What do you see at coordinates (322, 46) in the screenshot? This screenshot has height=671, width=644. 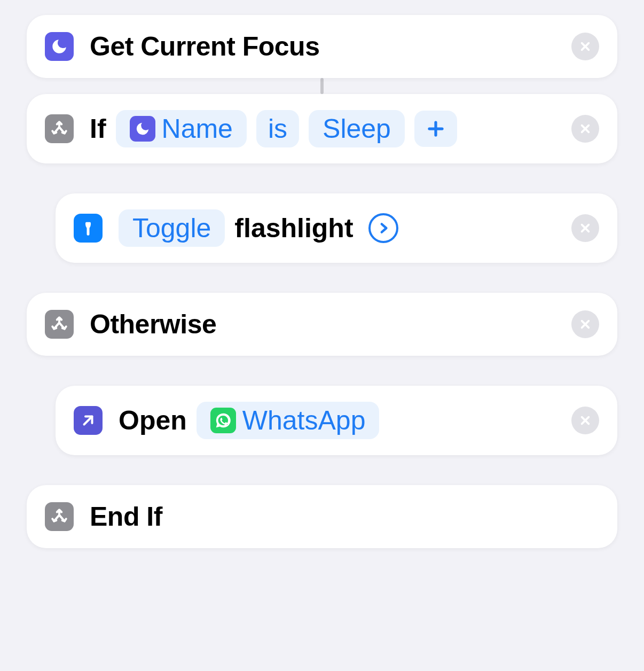 I see `action-get-current-focus: Get Current Focus` at bounding box center [322, 46].